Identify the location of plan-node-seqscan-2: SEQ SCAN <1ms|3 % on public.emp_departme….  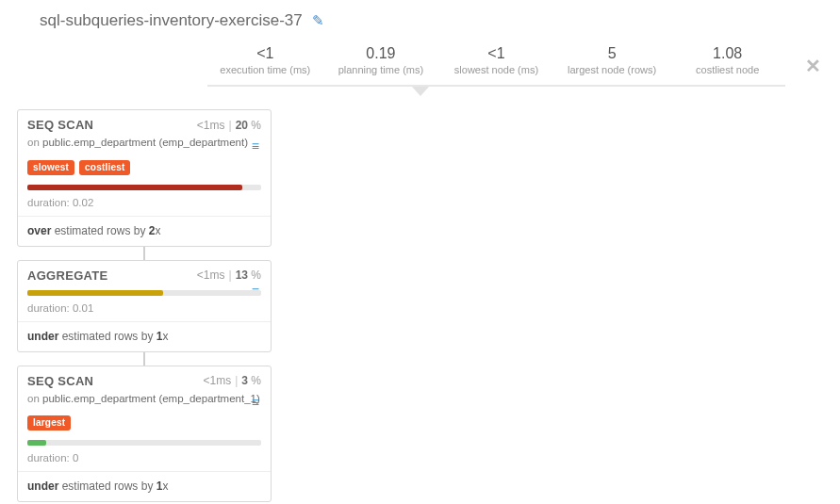
(144, 434).